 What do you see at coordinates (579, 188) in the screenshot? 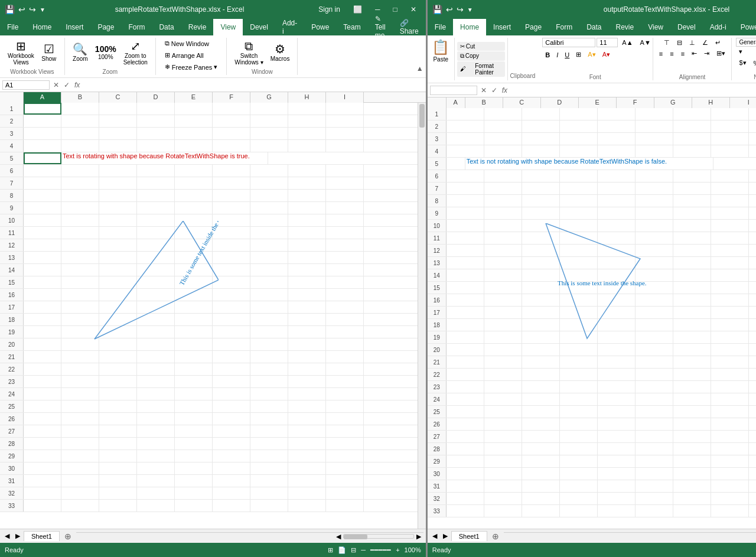
I see `cell-7-3-right-rows-after5` at bounding box center [579, 188].